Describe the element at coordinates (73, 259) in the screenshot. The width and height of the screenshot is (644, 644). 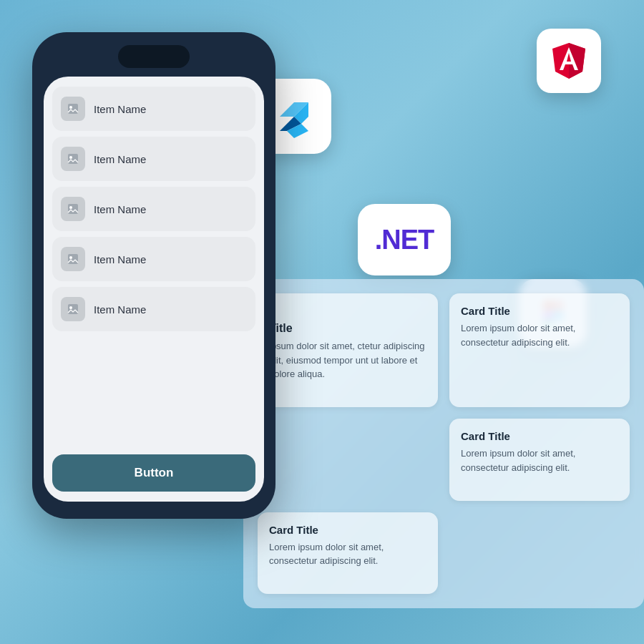
I see `list-item-4-thumb` at that location.